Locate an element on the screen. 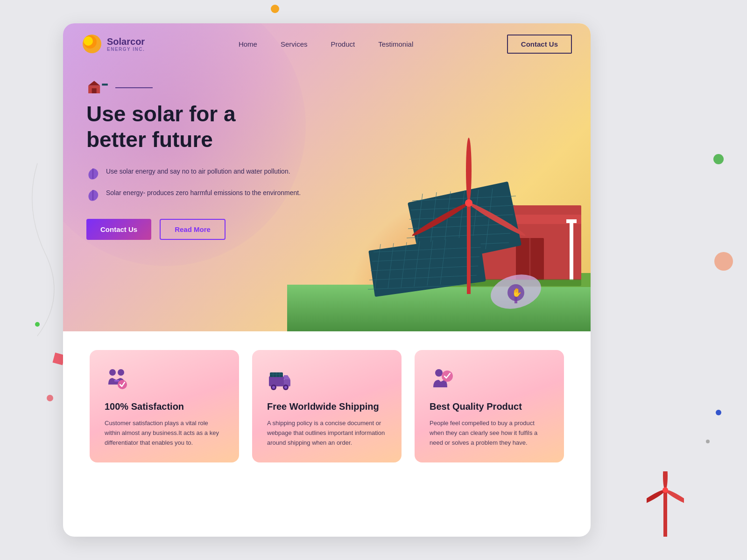  hero-icon-bar is located at coordinates (203, 88).